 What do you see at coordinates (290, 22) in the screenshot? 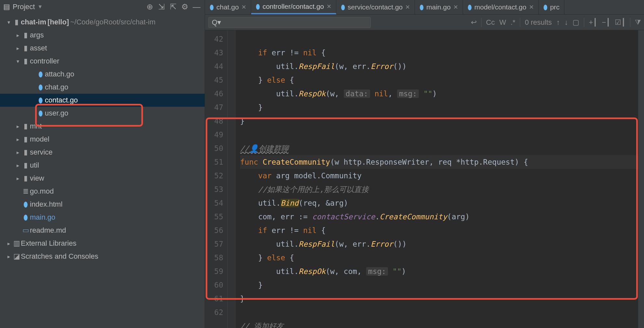
I see `search-input: Q▾` at bounding box center [290, 22].